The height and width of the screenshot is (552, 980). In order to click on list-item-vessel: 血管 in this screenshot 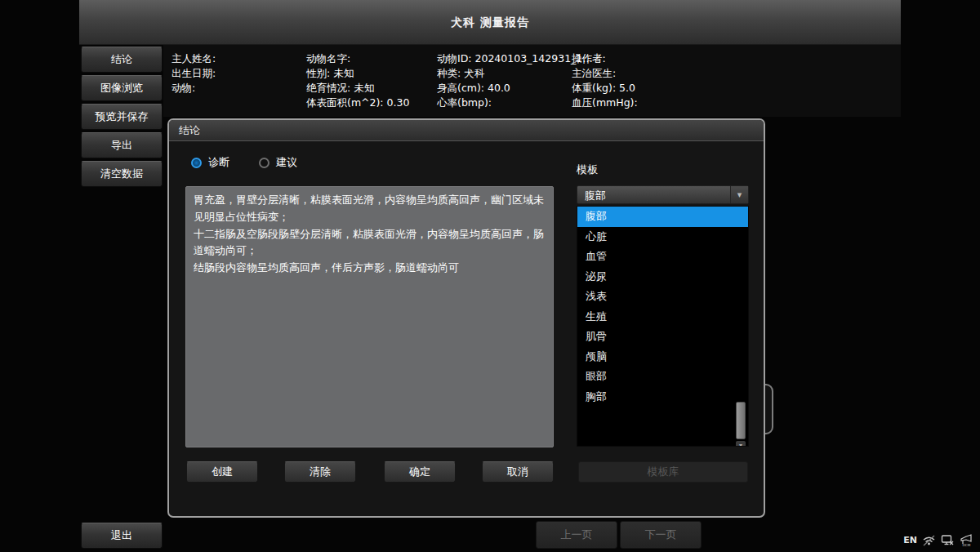, I will do `click(663, 256)`.